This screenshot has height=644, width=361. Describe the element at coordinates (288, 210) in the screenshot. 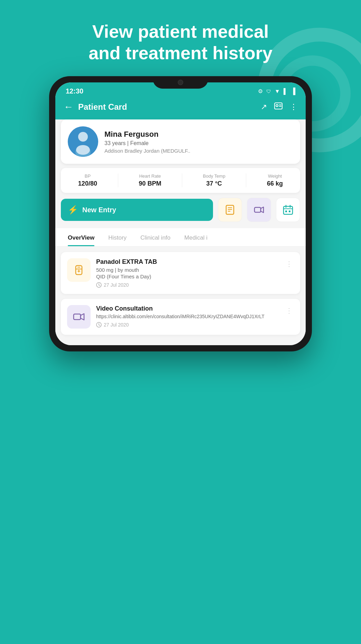

I see `calendar-button` at that location.